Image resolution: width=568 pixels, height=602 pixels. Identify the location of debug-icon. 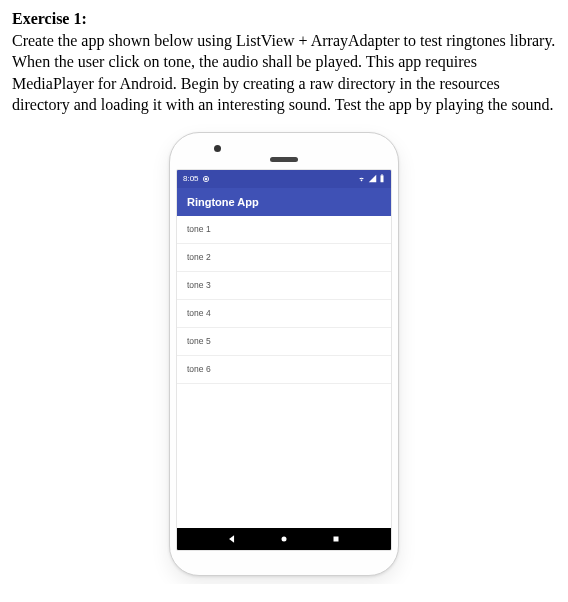
(206, 179).